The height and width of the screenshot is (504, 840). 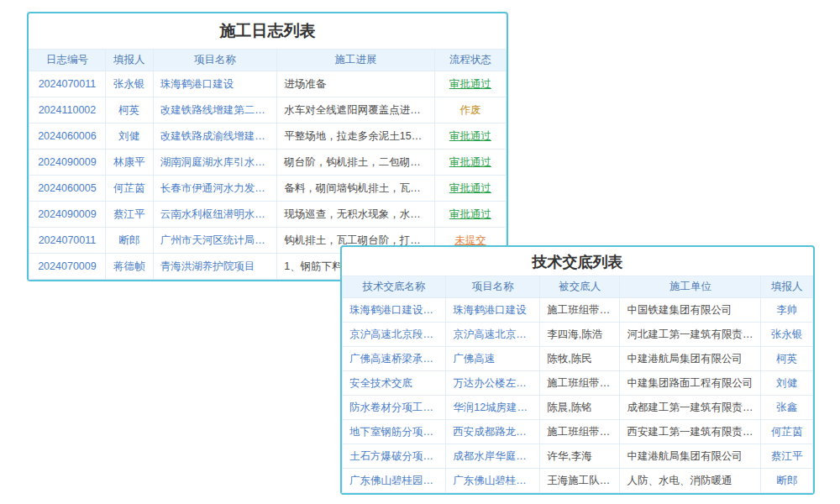 What do you see at coordinates (395, 480) in the screenshot?
I see `disclosure-name-link: 广东佛山碧桂园项目...` at bounding box center [395, 480].